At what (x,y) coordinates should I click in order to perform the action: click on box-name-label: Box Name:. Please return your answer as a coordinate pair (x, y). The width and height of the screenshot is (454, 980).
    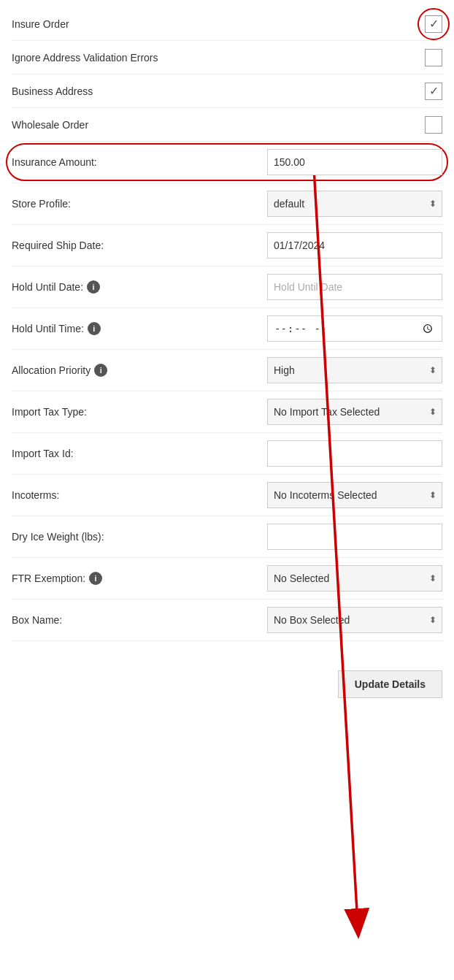
    Looking at the image, I should click on (36, 620).